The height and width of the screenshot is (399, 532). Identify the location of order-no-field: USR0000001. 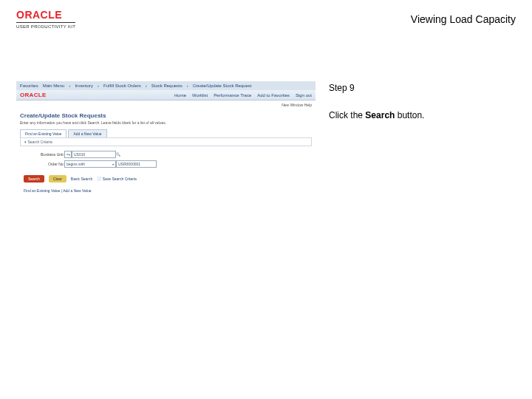
(136, 164).